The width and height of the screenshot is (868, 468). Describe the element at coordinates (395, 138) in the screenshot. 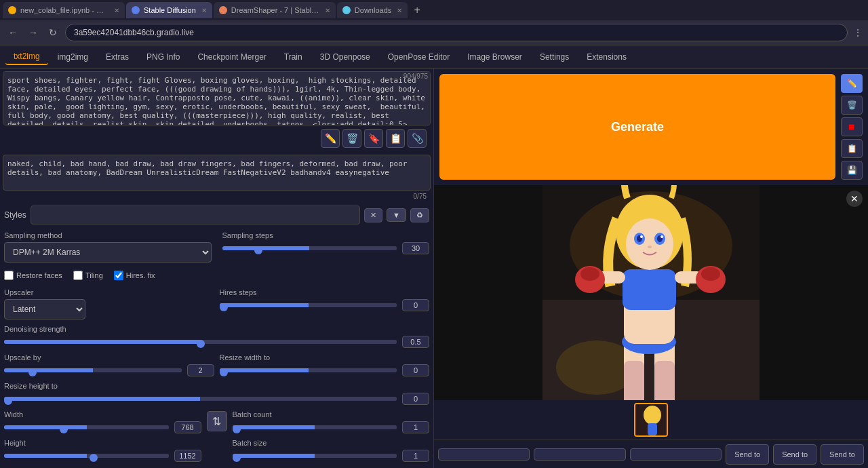

I see `copy-button: 📋` at that location.